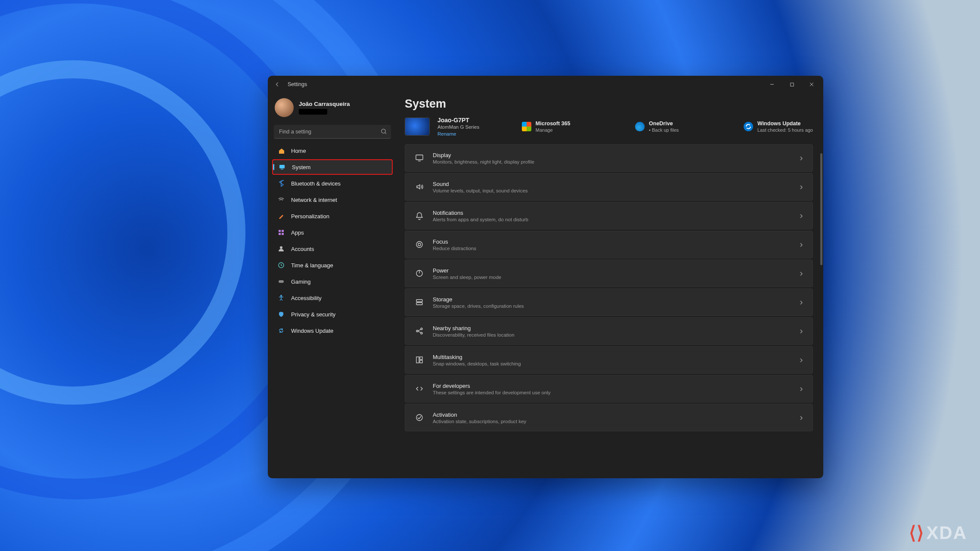  What do you see at coordinates (616, 328) in the screenshot?
I see `card-title: Nearby sharing` at bounding box center [616, 328].